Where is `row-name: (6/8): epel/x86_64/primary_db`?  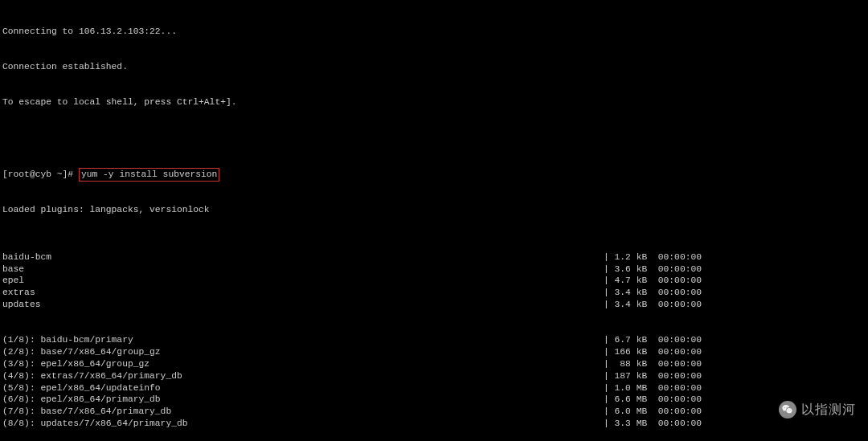
row-name: (6/8): epel/x86_64/primary_db is located at coordinates (82, 400).